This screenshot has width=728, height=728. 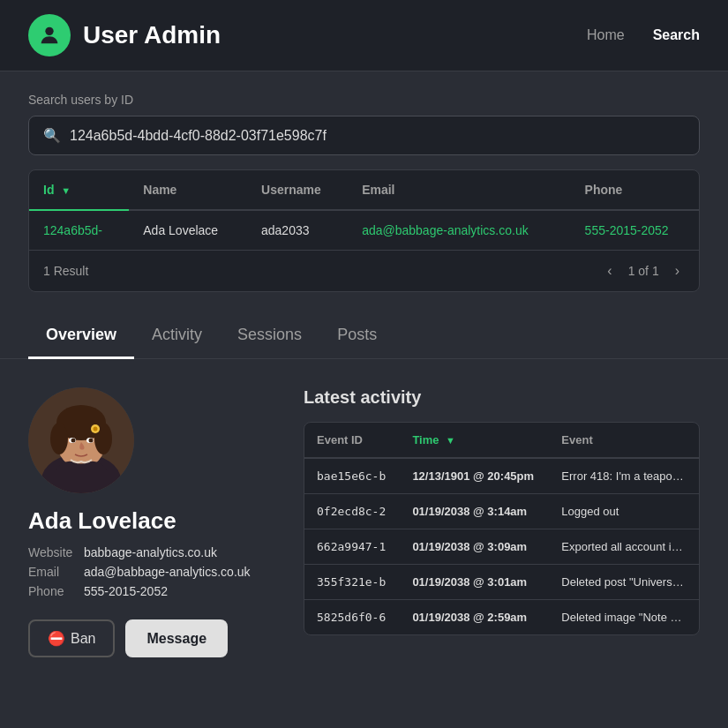 What do you see at coordinates (152, 35) in the screenshot?
I see `app-title: User Admin` at bounding box center [152, 35].